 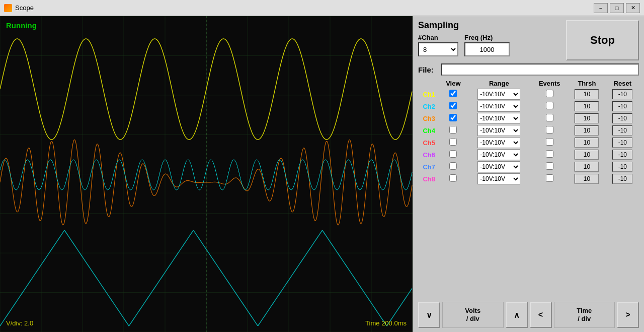 I want to click on ch-range-select-ch8: -10V:10V, so click(x=499, y=179).